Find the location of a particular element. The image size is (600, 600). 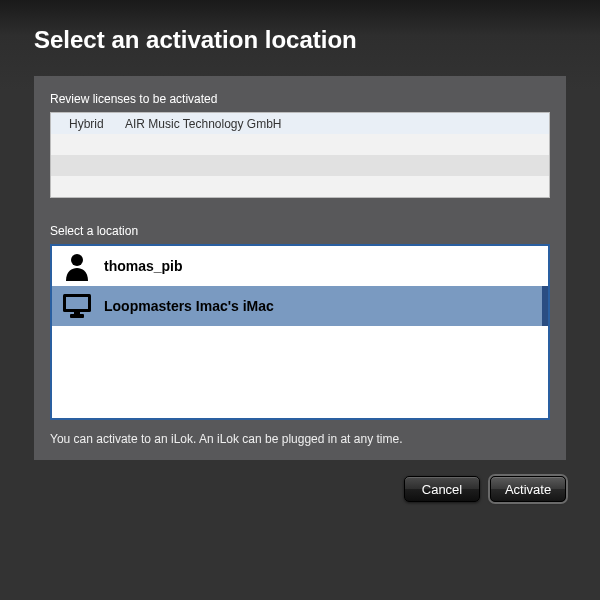

location-item-label: thomas_pib is located at coordinates (318, 266).